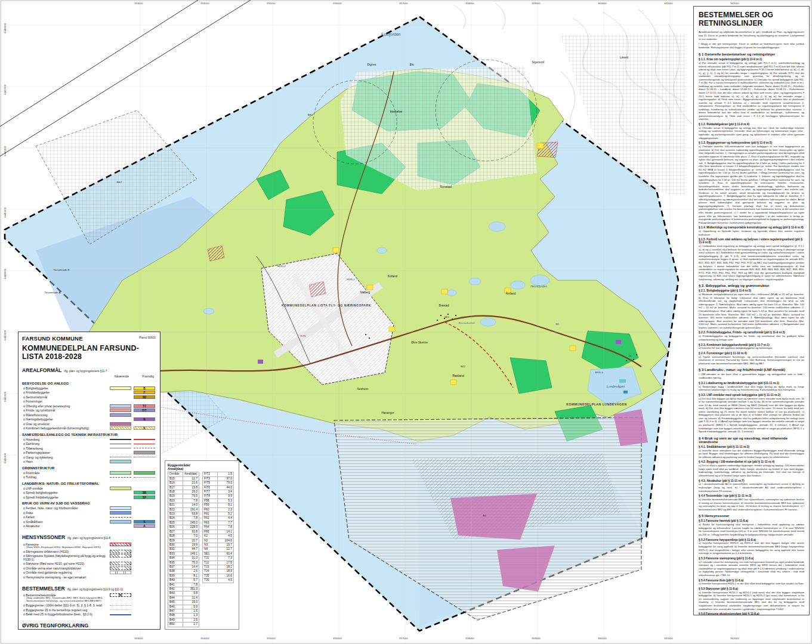  Describe the element at coordinates (89, 552) in the screenshot. I see `legend-item: o Sikringssone drikkevann (H110)` at that location.